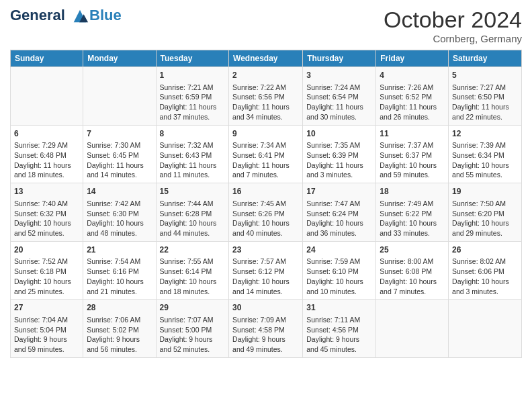 This screenshot has width=532, height=411. Describe the element at coordinates (266, 250) in the screenshot. I see `day-number: 23` at that location.